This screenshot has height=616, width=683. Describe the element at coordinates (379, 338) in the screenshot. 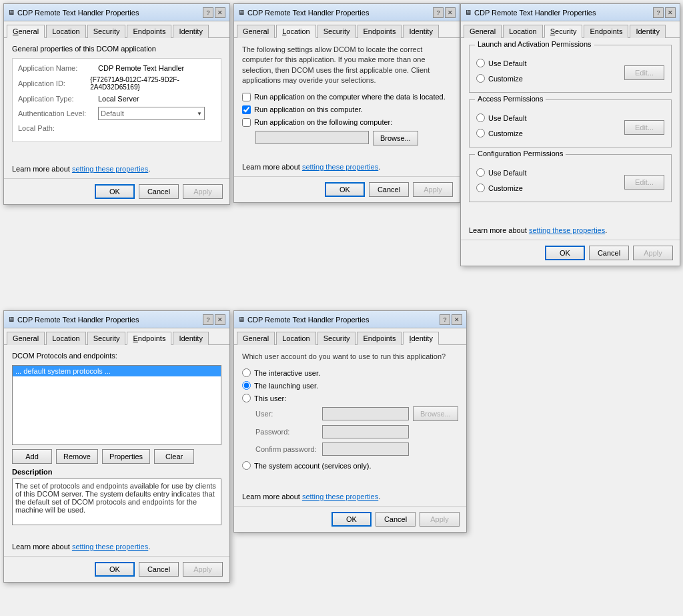

I see `tab-identity-endpoints: Endpoints` at that location.